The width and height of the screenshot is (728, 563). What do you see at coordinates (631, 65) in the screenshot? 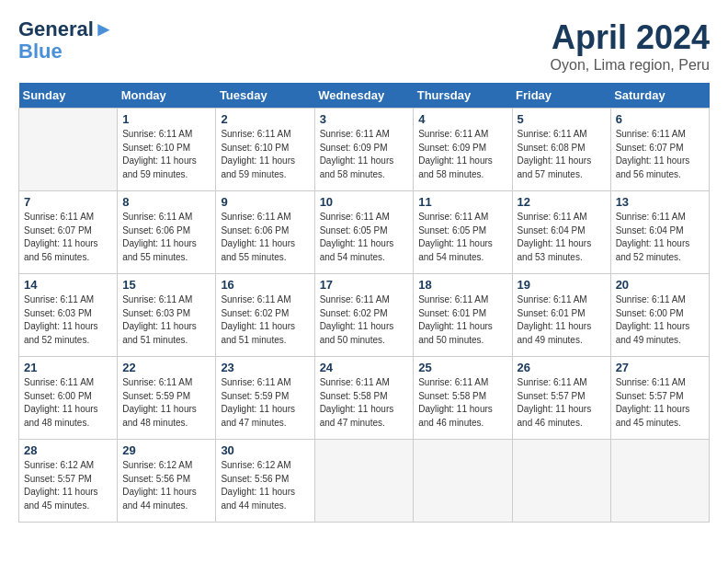
I see `location-subtitle: Oyon, Lima region, Peru` at bounding box center [631, 65].